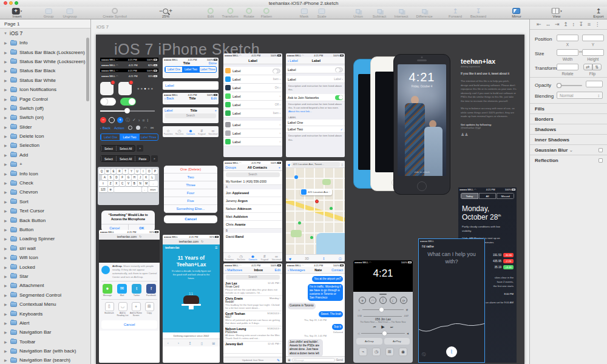  I want to click on mask-tool-button: Mask, so click(304, 13).